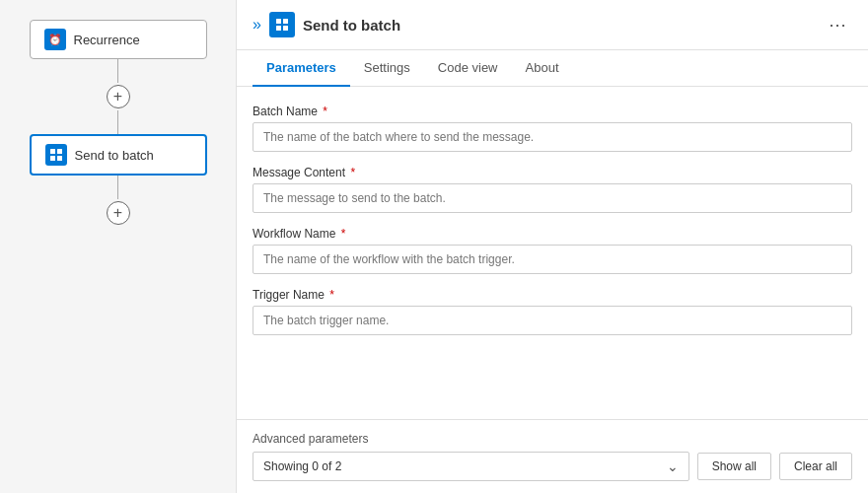  What do you see at coordinates (552, 456) in the screenshot?
I see `panel-footer: Advanced parameters Showing 0 of 2 ⌄ Sho…` at bounding box center [552, 456].